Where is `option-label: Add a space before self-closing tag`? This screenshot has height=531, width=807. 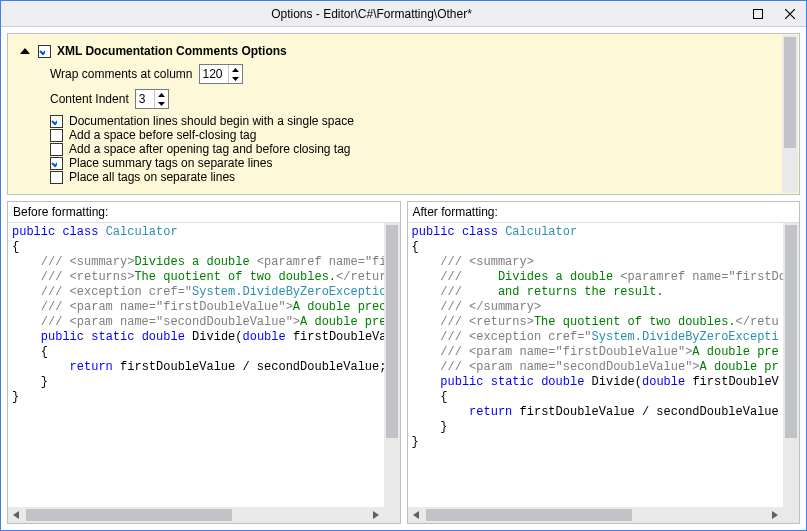
option-label: Add a space before self-closing tag is located at coordinates (162, 135).